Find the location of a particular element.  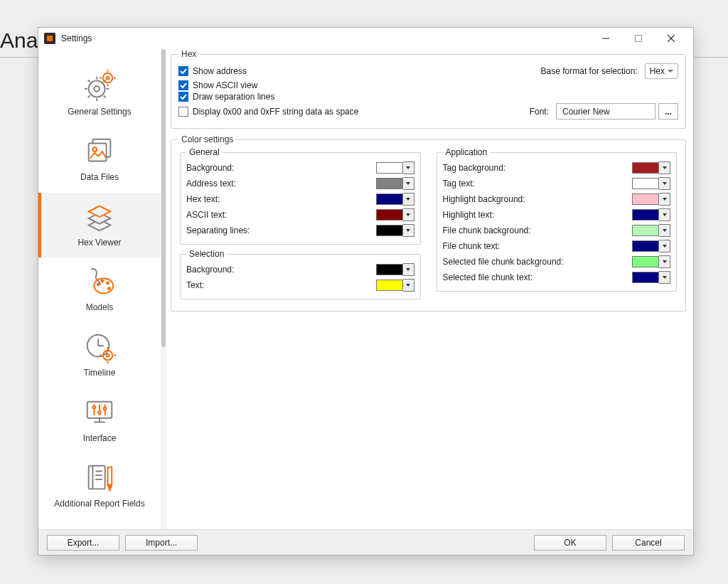

sidebar-item-label: Data Files is located at coordinates (100, 178).